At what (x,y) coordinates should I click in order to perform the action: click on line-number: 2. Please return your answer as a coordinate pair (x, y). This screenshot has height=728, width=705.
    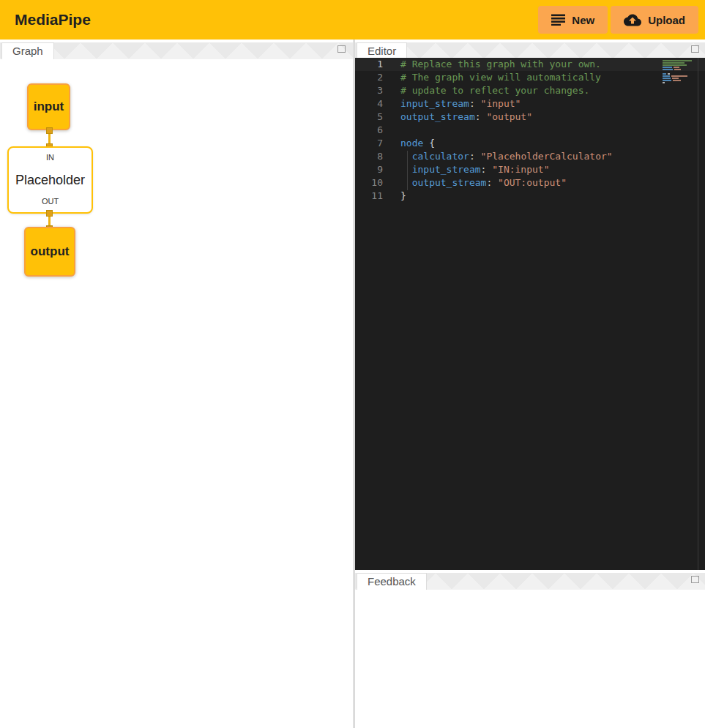
    Looking at the image, I should click on (369, 78).